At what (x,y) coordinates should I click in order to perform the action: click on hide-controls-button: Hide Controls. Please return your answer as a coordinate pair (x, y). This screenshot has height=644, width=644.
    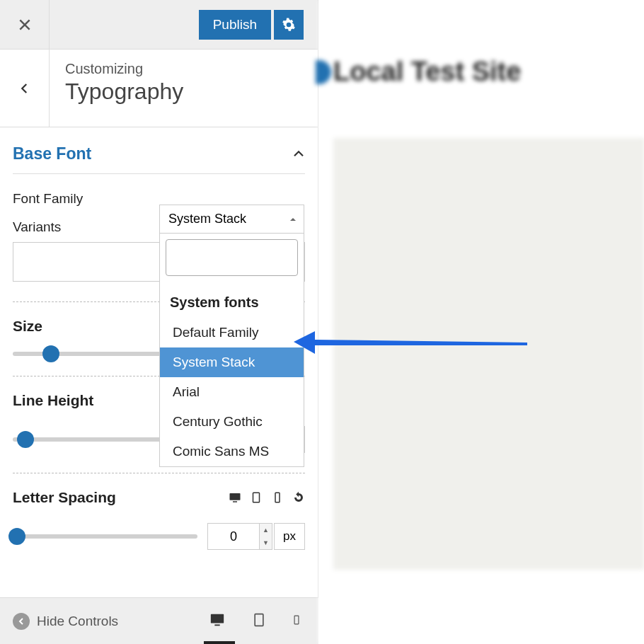
    Looking at the image, I should click on (105, 621).